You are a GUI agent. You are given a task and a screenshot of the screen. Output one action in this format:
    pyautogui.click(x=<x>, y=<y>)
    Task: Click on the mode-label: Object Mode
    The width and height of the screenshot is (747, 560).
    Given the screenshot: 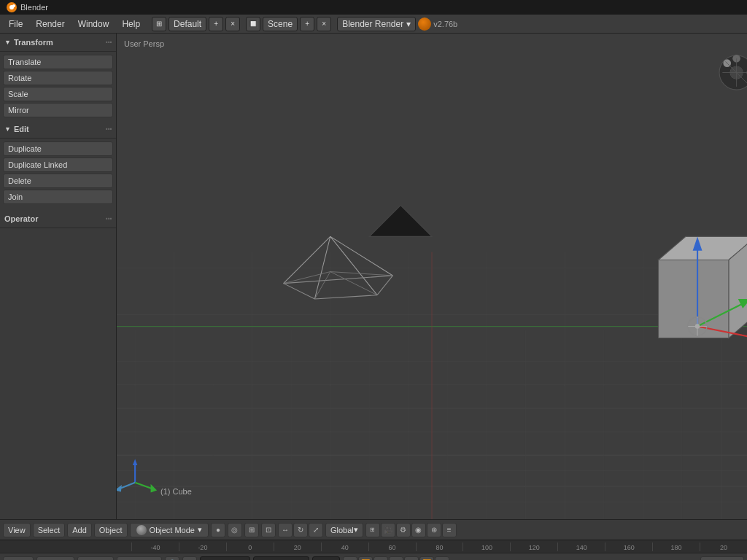 What is the action you would take?
    pyautogui.click(x=172, y=530)
    